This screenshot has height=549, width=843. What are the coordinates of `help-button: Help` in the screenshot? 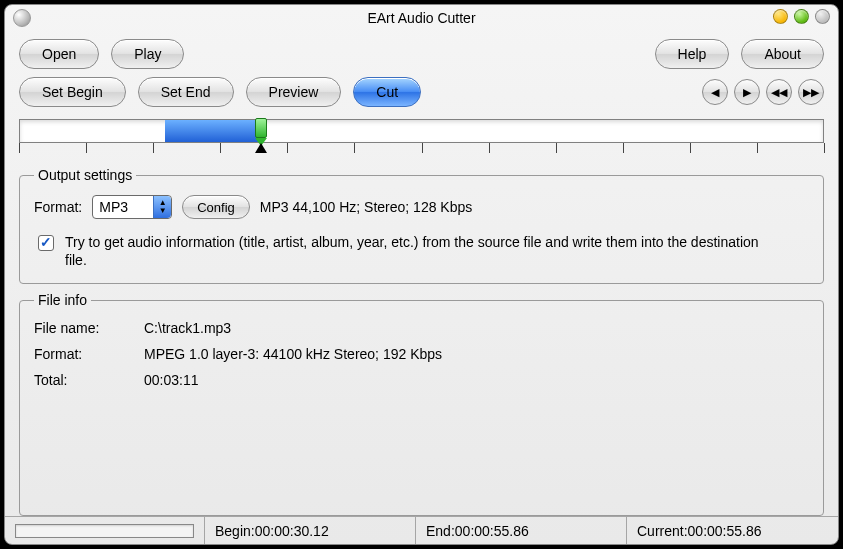 It's located at (692, 54).